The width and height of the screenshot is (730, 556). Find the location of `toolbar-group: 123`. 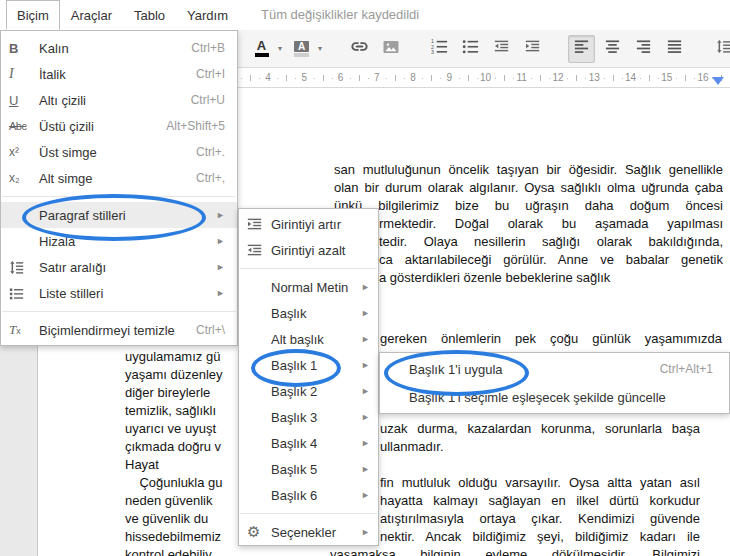

toolbar-group: 123 is located at coordinates (486, 49).